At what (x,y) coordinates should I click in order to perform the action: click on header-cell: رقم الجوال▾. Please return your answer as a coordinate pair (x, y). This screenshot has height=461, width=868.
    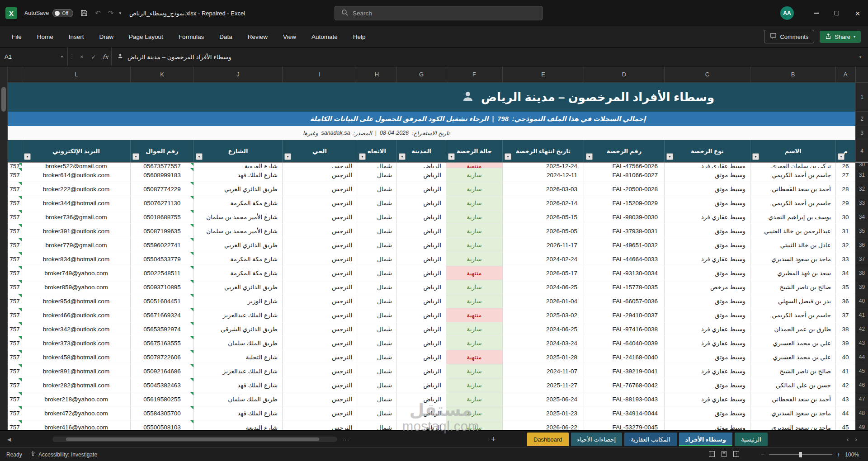
    Looking at the image, I should click on (162, 151).